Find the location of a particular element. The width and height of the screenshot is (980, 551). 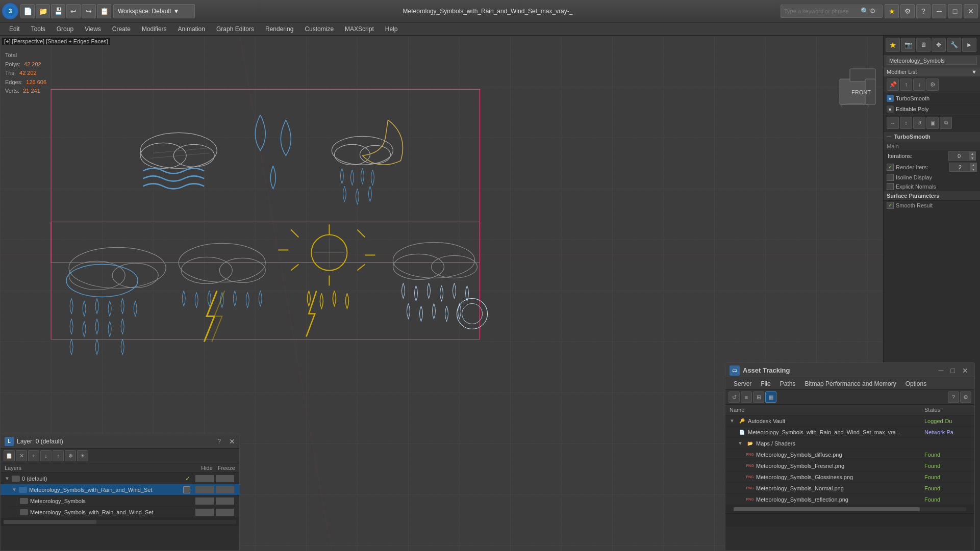

render-iters-spinner: ▲ ▼ is located at coordinates (963, 167).